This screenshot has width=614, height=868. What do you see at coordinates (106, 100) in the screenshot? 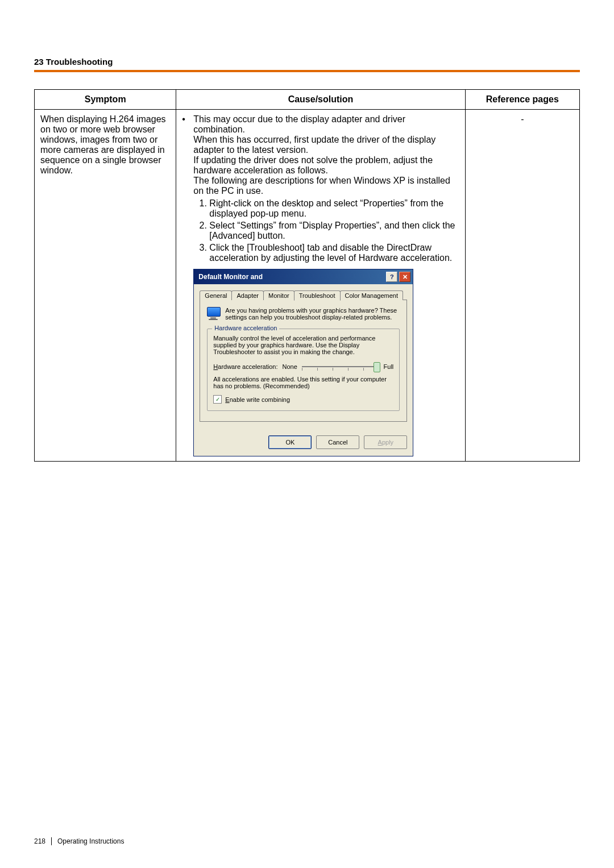
I see `col-symptom: Symptom` at bounding box center [106, 100].